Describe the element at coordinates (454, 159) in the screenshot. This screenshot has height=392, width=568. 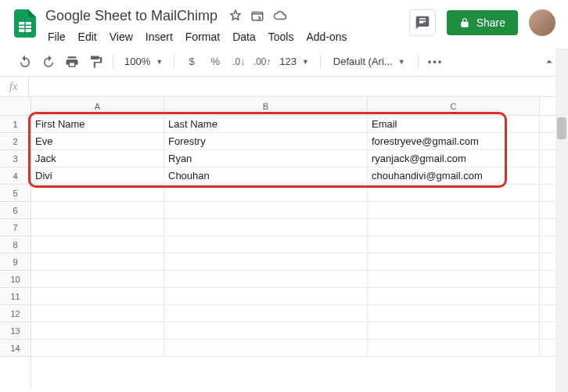
I see `cell: ryanjack@gmail.com` at that location.